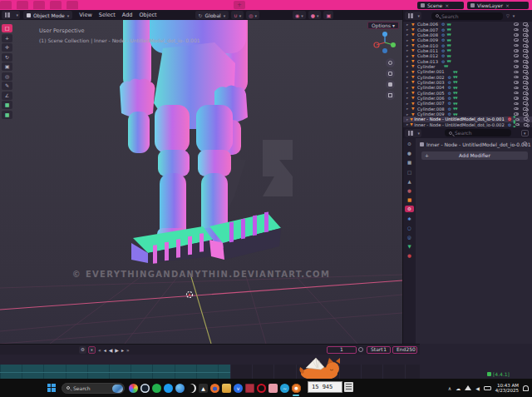 The width and height of the screenshot is (532, 397). I want to click on editor-type-button, so click(11, 15).